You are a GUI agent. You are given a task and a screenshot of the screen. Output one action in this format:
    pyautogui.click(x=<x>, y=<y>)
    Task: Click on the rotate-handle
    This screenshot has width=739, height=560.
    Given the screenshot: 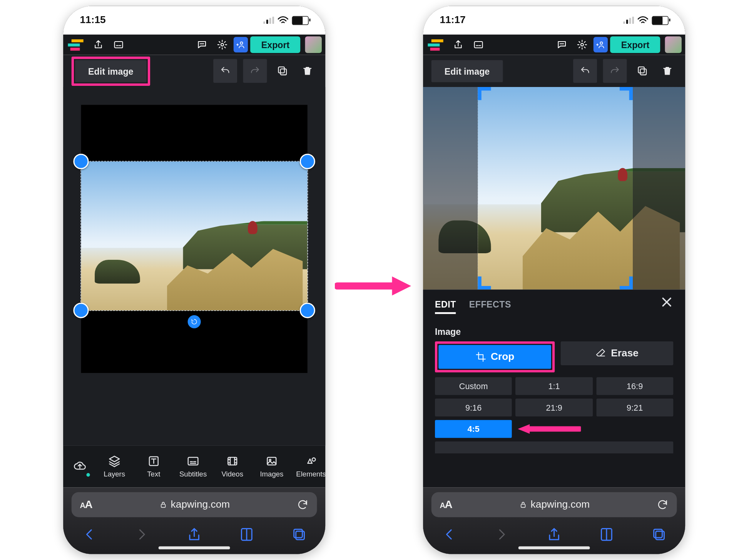 What is the action you would take?
    pyautogui.click(x=194, y=322)
    